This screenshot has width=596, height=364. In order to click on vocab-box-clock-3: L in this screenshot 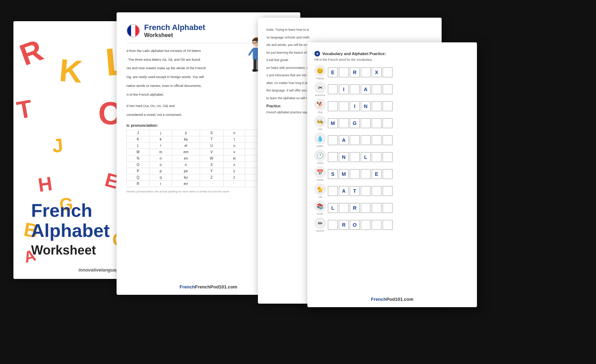, I will do `click(366, 157)`.